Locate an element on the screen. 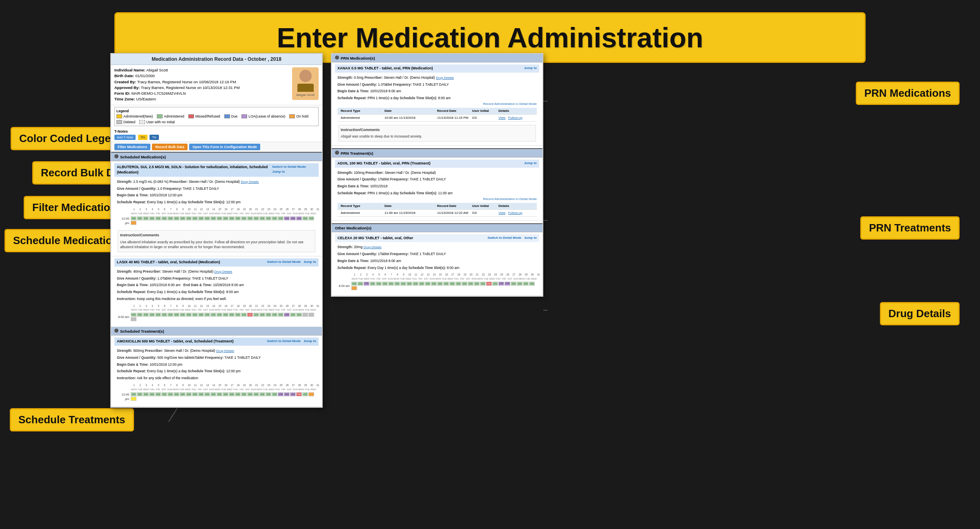 This screenshot has height=529, width=980. open-config-button: Open This Form in Configuration Mode is located at coordinates (225, 147).